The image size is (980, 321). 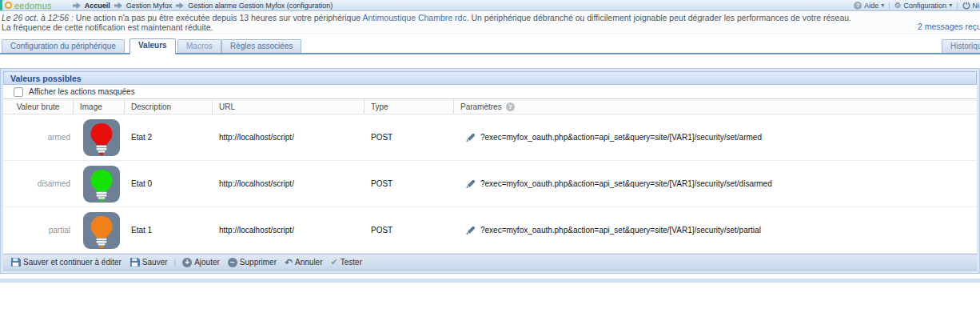 I want to click on tab-historique: Historique, so click(x=961, y=46).